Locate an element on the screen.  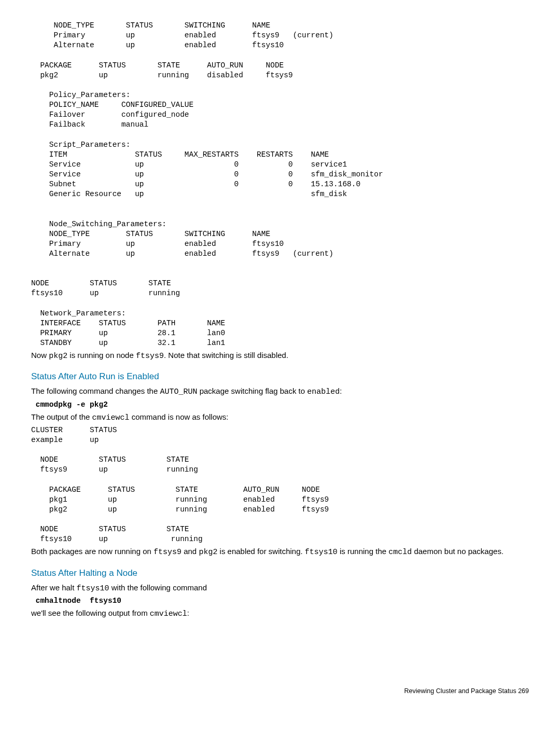
body-para-1: Now pkg2 is running on node ftsys9. Note… is located at coordinates (280, 356).